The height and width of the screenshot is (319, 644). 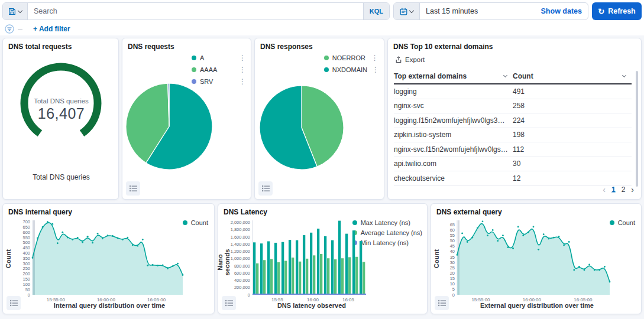 I want to click on table-row: nginx-svc258, so click(x=513, y=106).